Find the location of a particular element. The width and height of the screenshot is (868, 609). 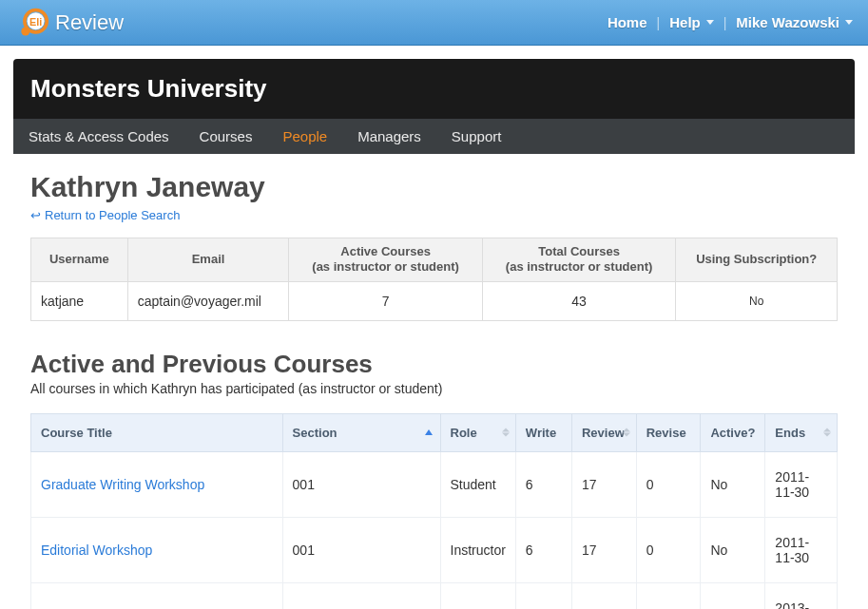

col-email: Email is located at coordinates (208, 260).